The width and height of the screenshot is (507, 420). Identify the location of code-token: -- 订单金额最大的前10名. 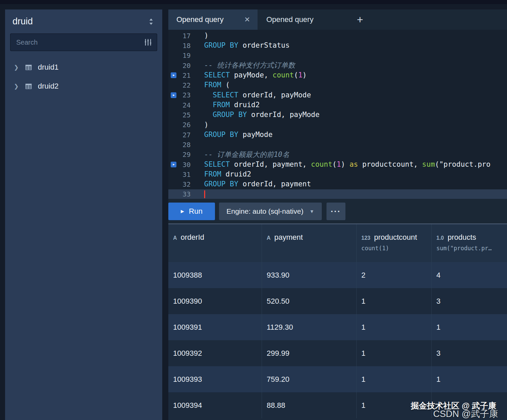
(247, 155).